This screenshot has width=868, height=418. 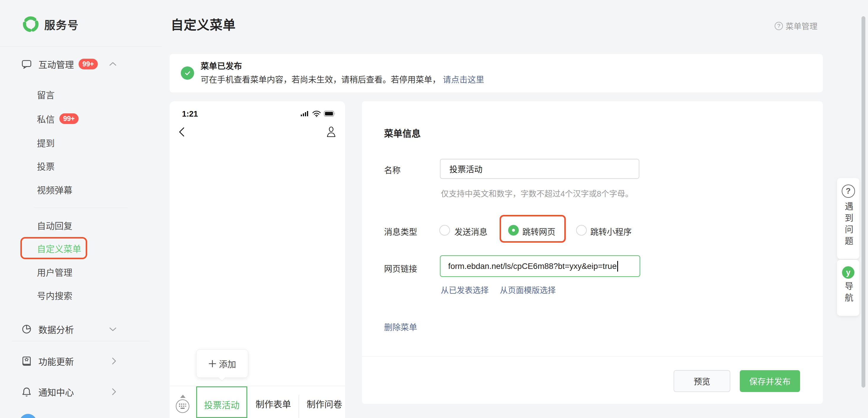 I want to click on question-icon: ?, so click(x=848, y=191).